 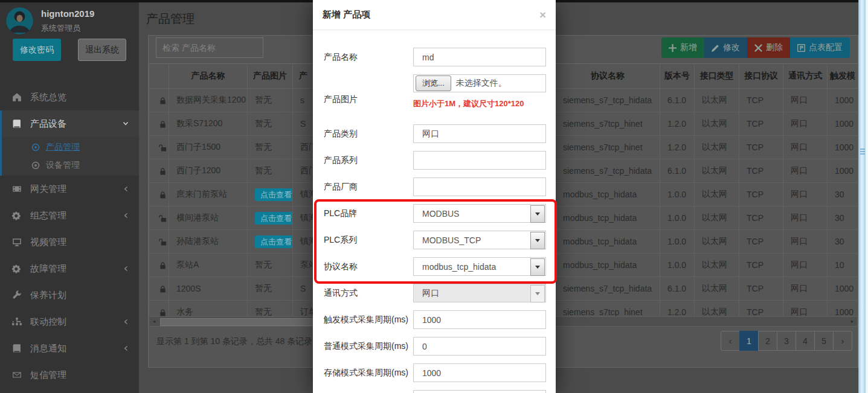 I want to click on scroll-right-arrow-icon: ▸, so click(x=852, y=321).